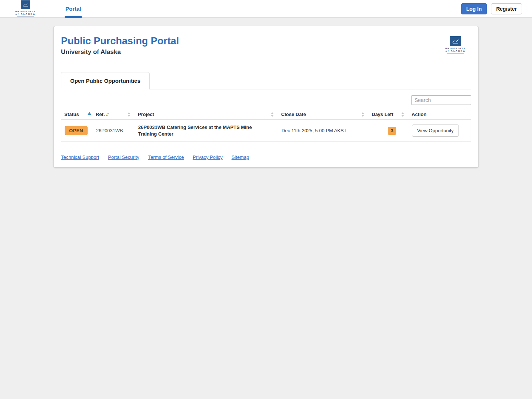 The image size is (532, 399). Describe the element at coordinates (73, 9) in the screenshot. I see `nav-item-portal-label: Portal` at that location.